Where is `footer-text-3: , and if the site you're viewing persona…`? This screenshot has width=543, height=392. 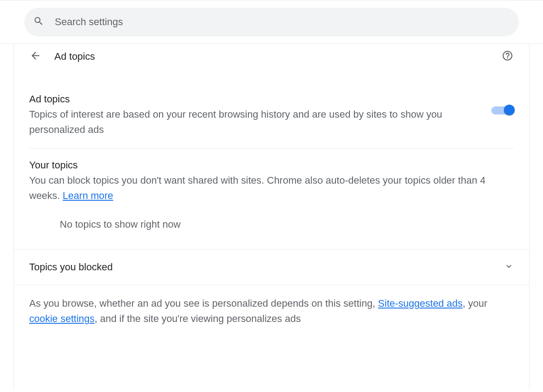 footer-text-3: , and if the site you're viewing persona… is located at coordinates (198, 319).